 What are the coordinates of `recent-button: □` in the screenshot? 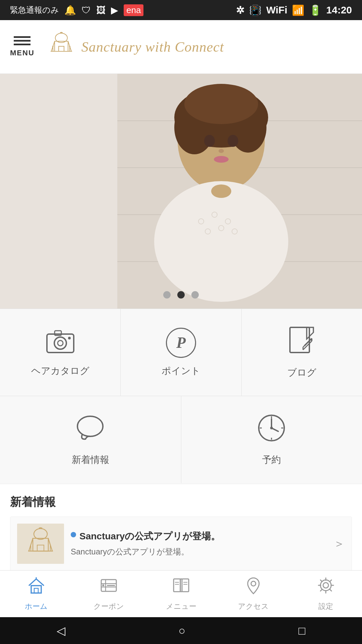 It's located at (302, 631).